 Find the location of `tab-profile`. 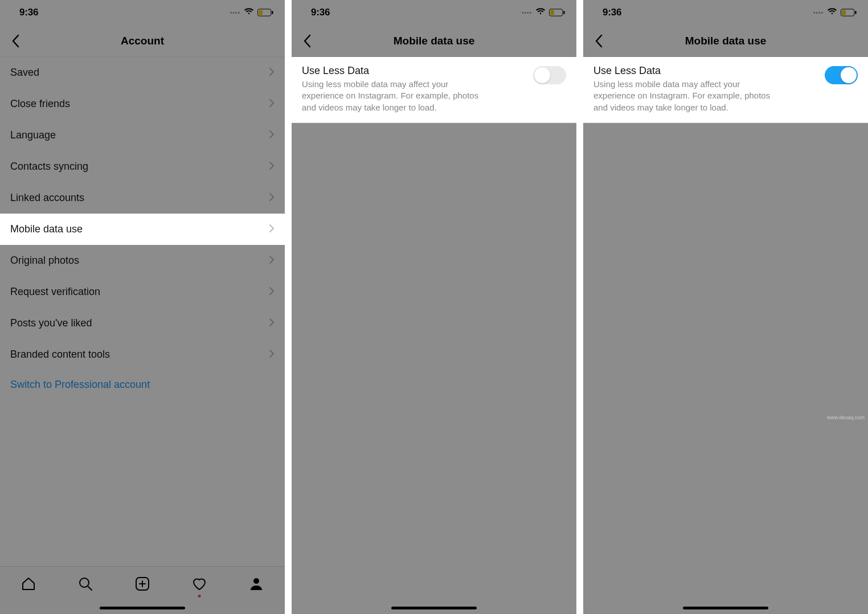

tab-profile is located at coordinates (256, 584).